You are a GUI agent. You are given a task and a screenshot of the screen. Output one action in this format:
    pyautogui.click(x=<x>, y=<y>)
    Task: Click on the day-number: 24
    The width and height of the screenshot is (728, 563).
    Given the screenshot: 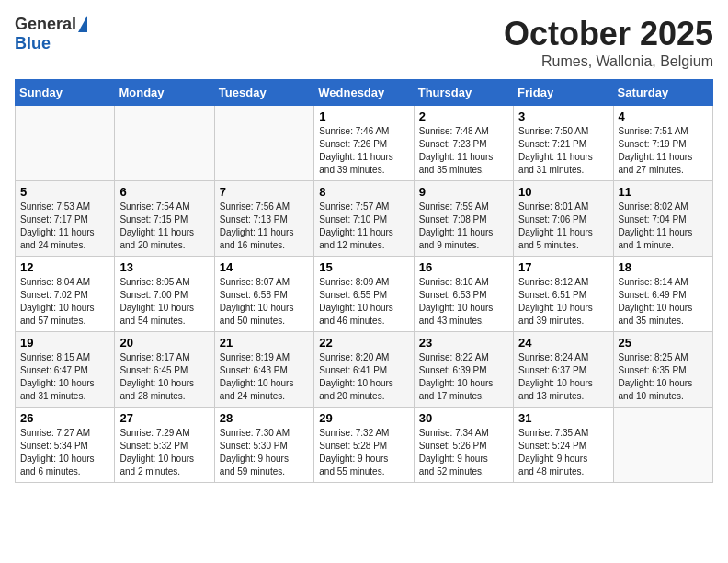 What is the action you would take?
    pyautogui.click(x=563, y=342)
    